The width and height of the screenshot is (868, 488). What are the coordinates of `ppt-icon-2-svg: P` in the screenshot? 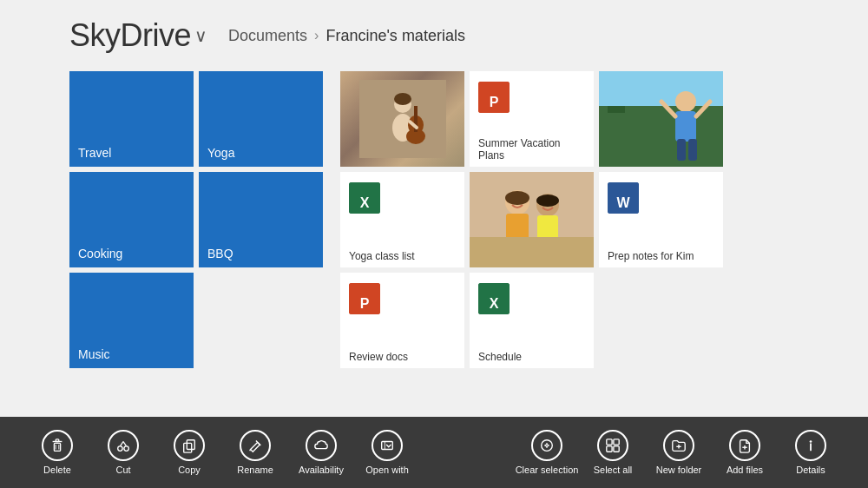 It's located at (365, 299).